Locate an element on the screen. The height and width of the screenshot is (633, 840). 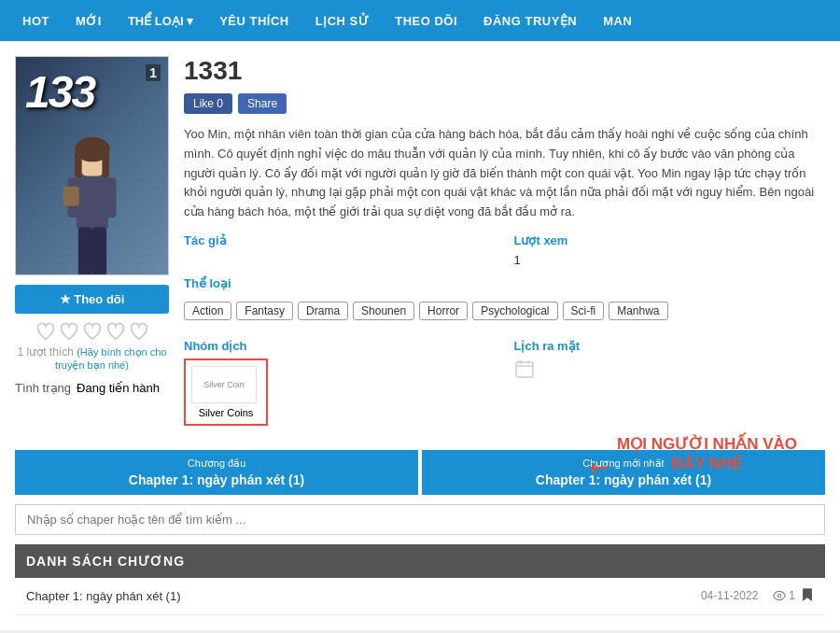
chapter-views: 1 is located at coordinates (784, 596).